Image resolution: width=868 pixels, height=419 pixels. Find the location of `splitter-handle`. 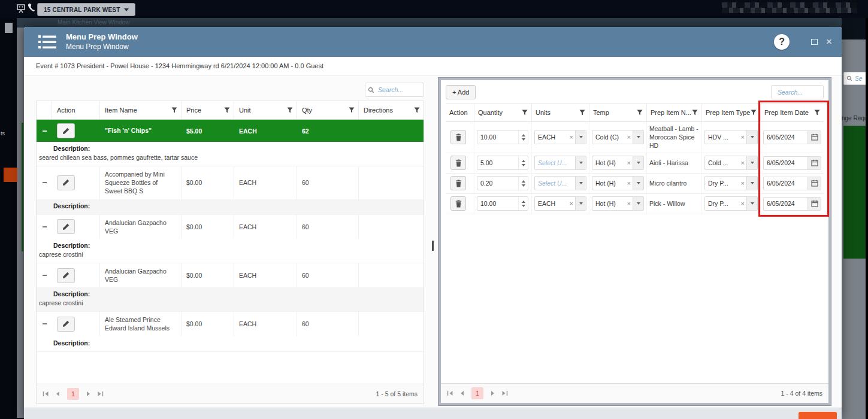

splitter-handle is located at coordinates (433, 245).